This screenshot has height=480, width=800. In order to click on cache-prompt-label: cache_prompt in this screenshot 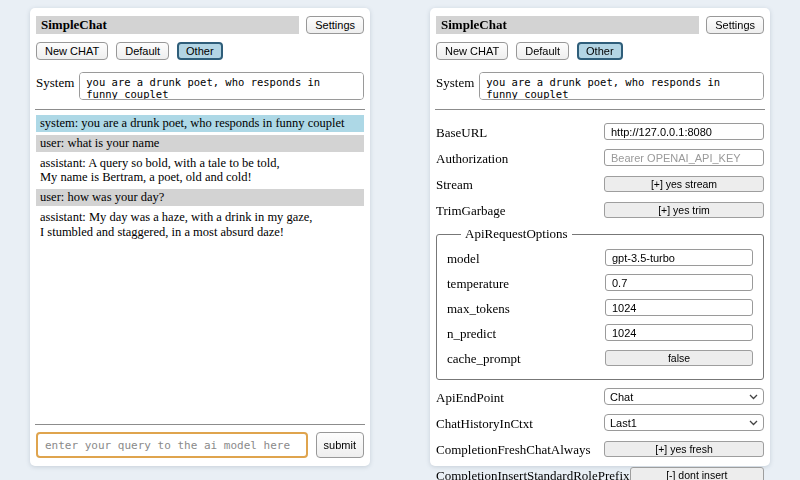, I will do `click(484, 358)`.